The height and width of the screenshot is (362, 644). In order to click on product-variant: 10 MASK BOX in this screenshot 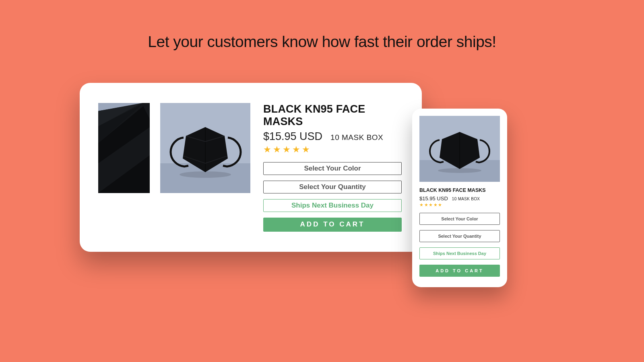, I will do `click(357, 138)`.